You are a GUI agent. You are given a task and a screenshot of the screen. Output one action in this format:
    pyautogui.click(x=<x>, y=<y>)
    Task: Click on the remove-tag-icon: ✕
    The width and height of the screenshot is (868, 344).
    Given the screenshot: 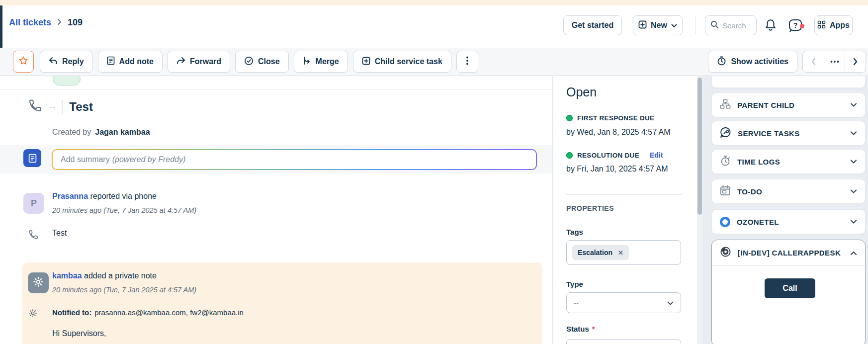 What is the action you would take?
    pyautogui.click(x=620, y=253)
    